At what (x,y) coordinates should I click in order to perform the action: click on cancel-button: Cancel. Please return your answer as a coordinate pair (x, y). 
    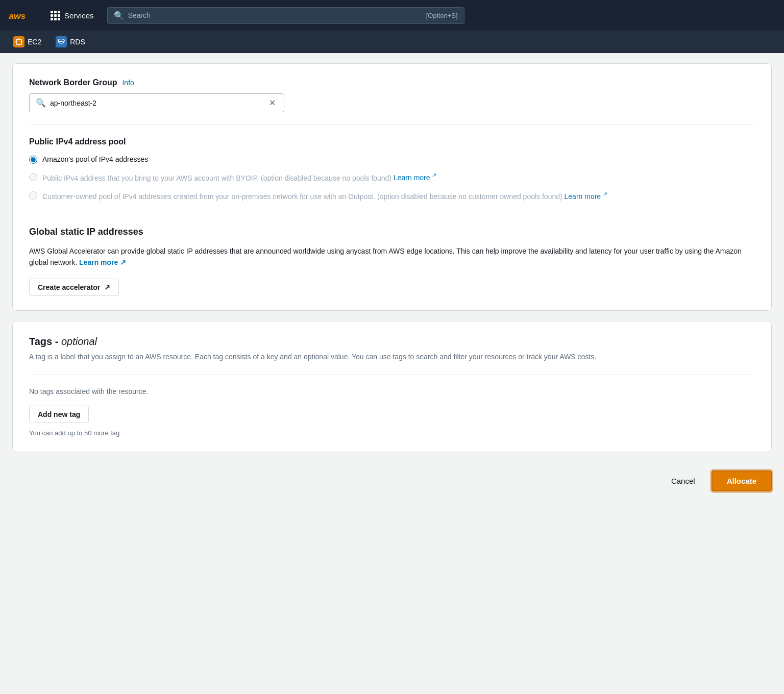
    Looking at the image, I should click on (683, 481).